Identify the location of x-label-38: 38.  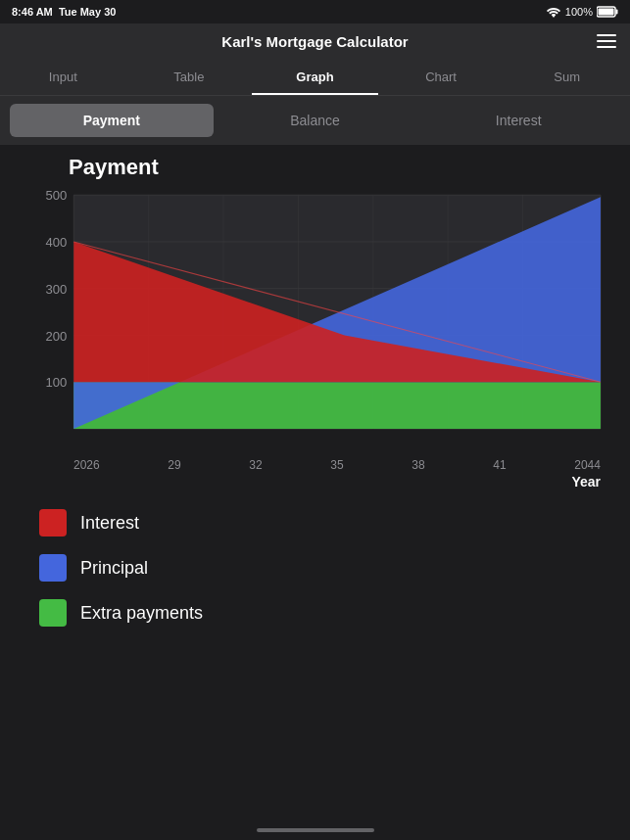
(417, 465).